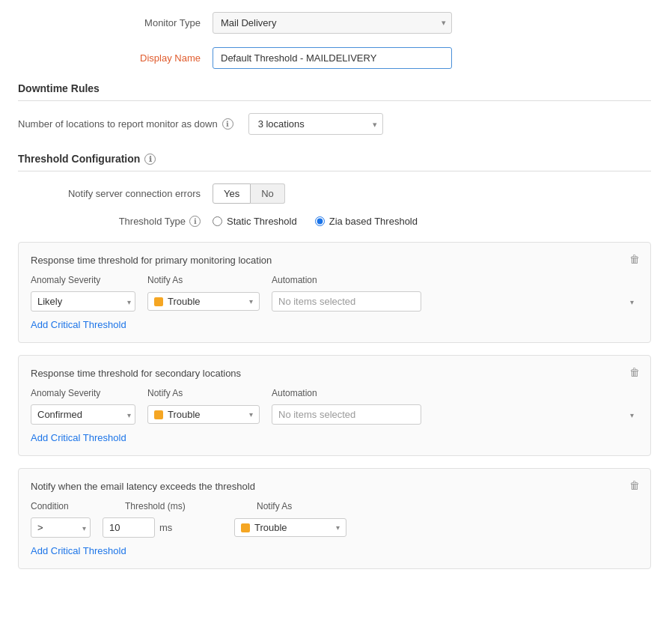 The height and width of the screenshot is (644, 669). Describe the element at coordinates (455, 280) in the screenshot. I see `primary-automation-header: Automation` at that location.